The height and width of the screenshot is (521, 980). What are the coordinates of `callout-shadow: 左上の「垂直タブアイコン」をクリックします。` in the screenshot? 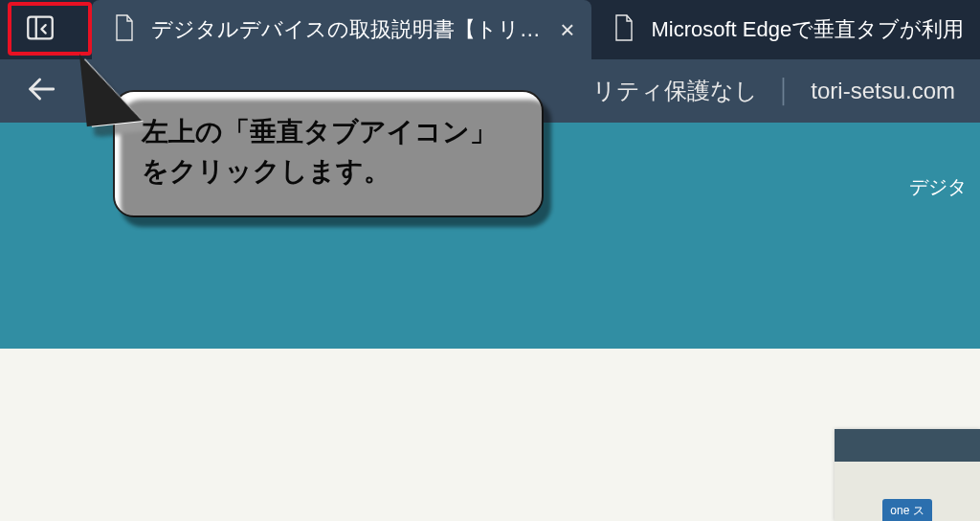 It's located at (336, 163).